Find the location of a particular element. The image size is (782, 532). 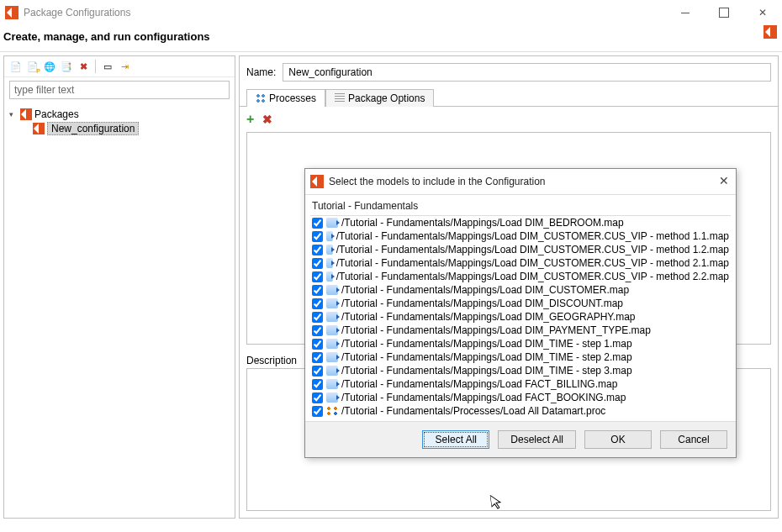

config-tree: ▾ Packages New_configuration is located at coordinates (119, 122).